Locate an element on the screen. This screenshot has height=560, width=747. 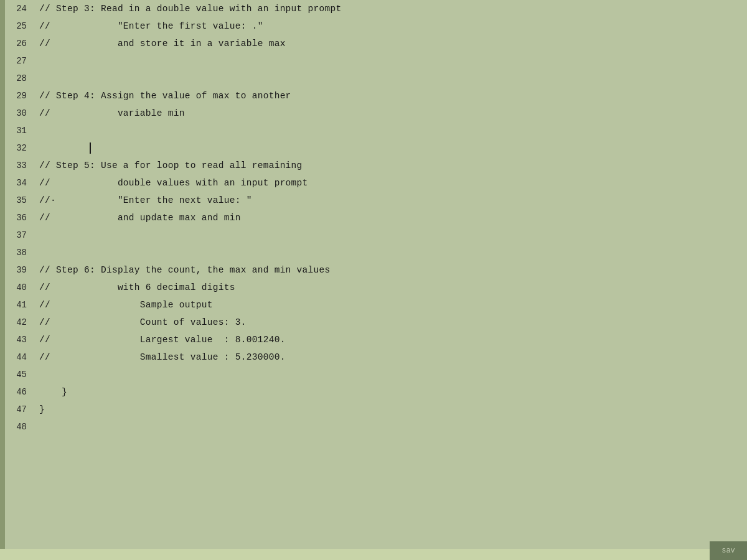
line-number: 27 is located at coordinates (17, 61).